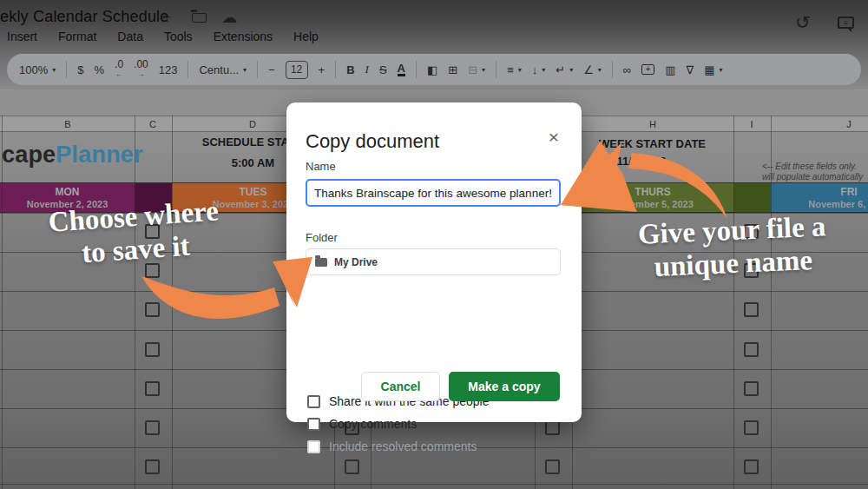 This screenshot has width=868, height=489. Describe the element at coordinates (200, 17) in the screenshot. I see `move-folder-icon` at that location.